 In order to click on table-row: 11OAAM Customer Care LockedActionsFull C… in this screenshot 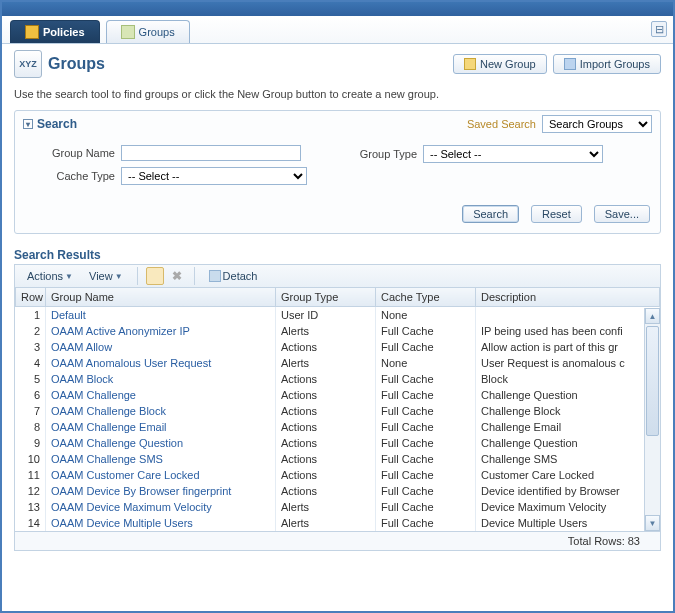, I will do `click(338, 475)`.